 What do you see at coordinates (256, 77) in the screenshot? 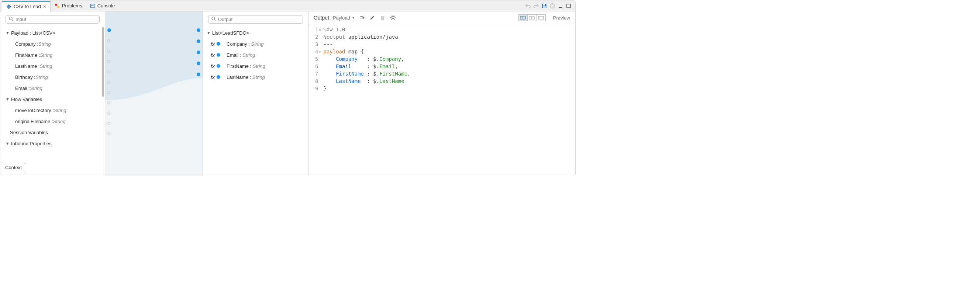
I see `output-field: fxLastName : String` at bounding box center [256, 77].